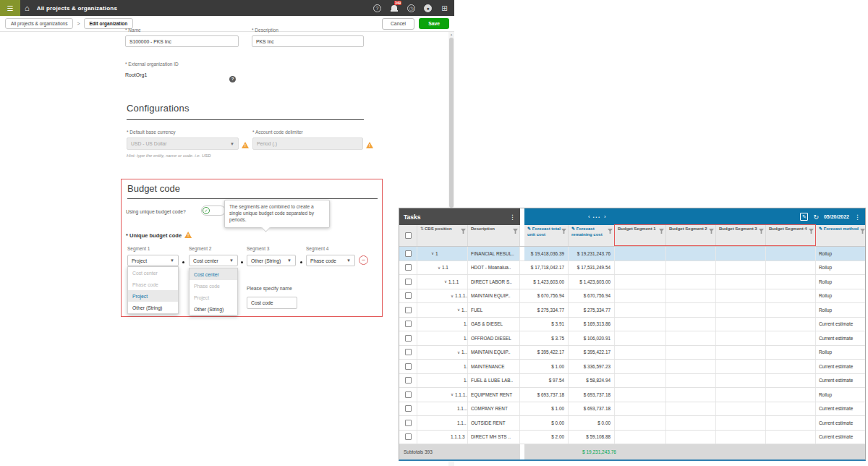 This screenshot has width=868, height=466. What do you see at coordinates (589, 217) in the screenshot?
I see `pager-prev-icon: ‹` at bounding box center [589, 217].